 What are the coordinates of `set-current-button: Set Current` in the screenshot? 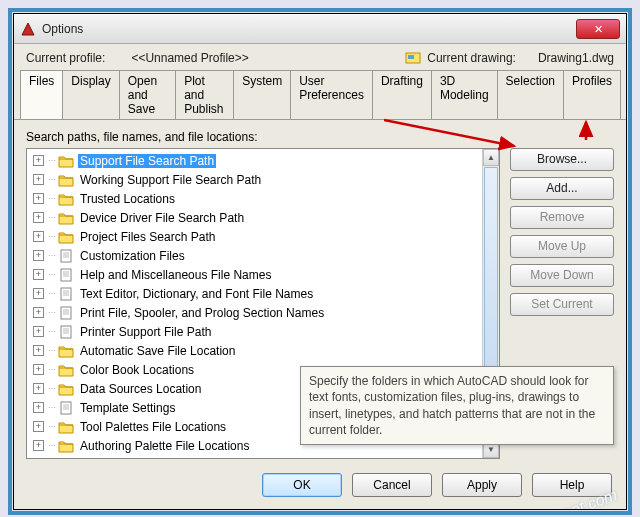 It's located at (562, 304).